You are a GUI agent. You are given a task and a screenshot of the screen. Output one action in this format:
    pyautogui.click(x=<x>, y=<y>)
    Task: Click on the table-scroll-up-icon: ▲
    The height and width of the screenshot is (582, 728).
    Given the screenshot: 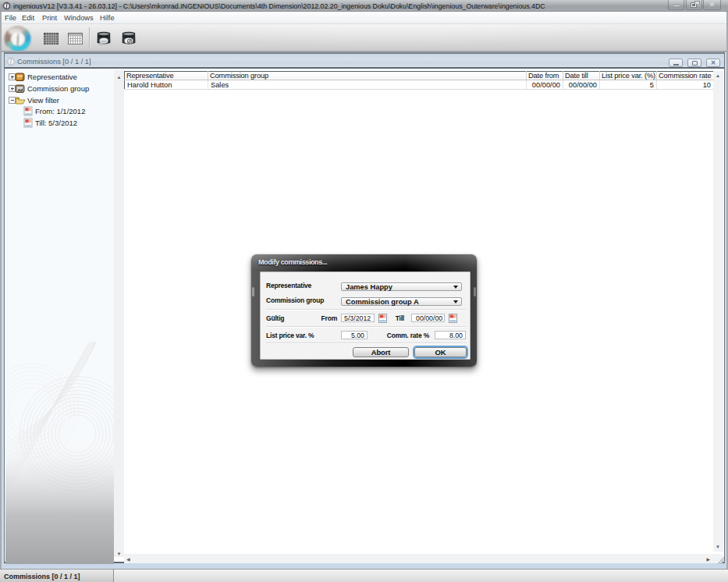 What is the action you would take?
    pyautogui.click(x=718, y=76)
    